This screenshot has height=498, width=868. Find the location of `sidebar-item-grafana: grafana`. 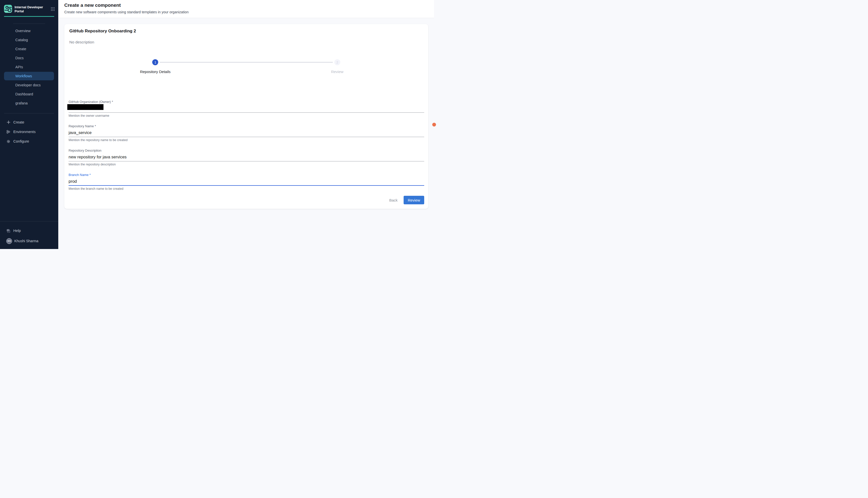

sidebar-item-grafana: grafana is located at coordinates (29, 103).